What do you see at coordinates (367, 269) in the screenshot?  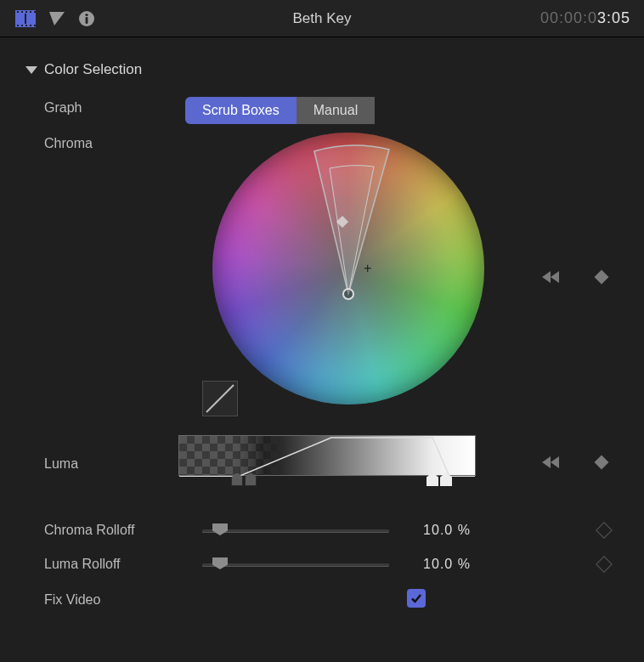 I see `plus-icon: +` at bounding box center [367, 269].